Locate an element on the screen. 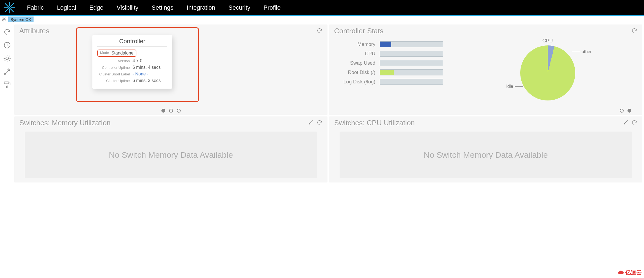 The image size is (644, 278). bar-label: CPU is located at coordinates (355, 54).